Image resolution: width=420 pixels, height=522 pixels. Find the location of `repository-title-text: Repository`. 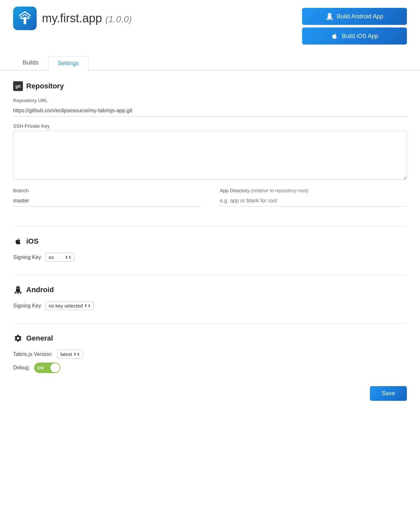

repository-title-text: Repository is located at coordinates (45, 86).